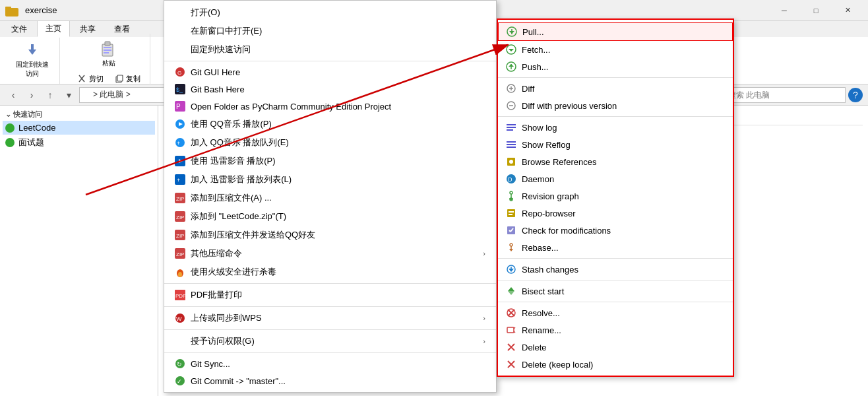 This screenshot has height=396, width=868. I want to click on ctx-git-bash: $_ Git Bash Here, so click(330, 89).